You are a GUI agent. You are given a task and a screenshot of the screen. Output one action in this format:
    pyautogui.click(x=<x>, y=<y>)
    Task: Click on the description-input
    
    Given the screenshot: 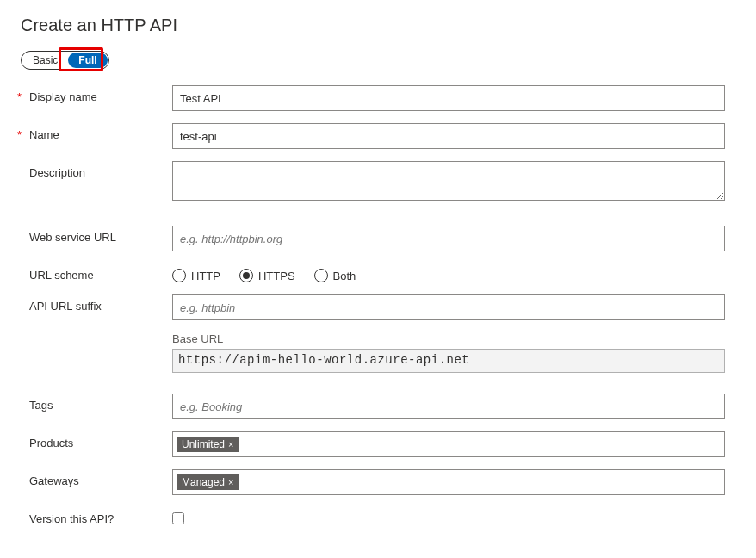 What is the action you would take?
    pyautogui.click(x=449, y=181)
    